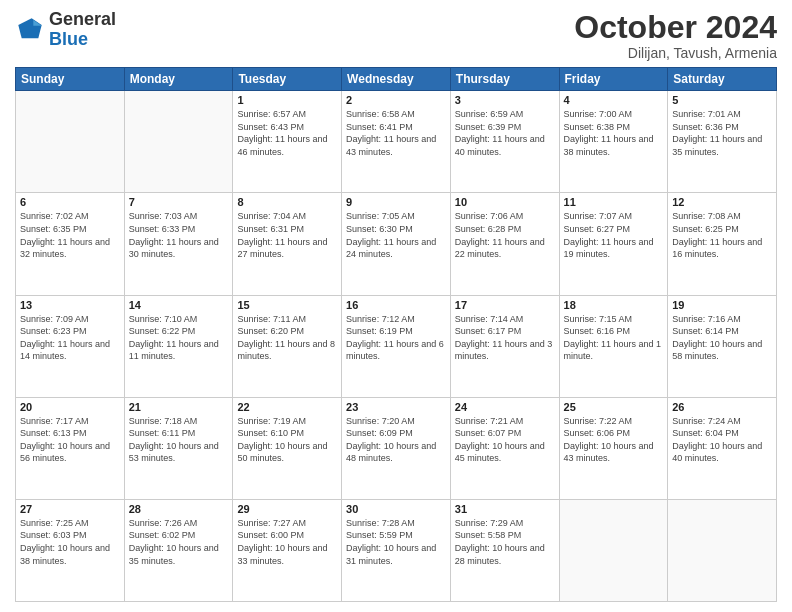 The height and width of the screenshot is (612, 792). Describe the element at coordinates (396, 338) in the screenshot. I see `day-info: Sunrise: 7:12 AM Sunset: 6:19 PM Dayligh…` at that location.